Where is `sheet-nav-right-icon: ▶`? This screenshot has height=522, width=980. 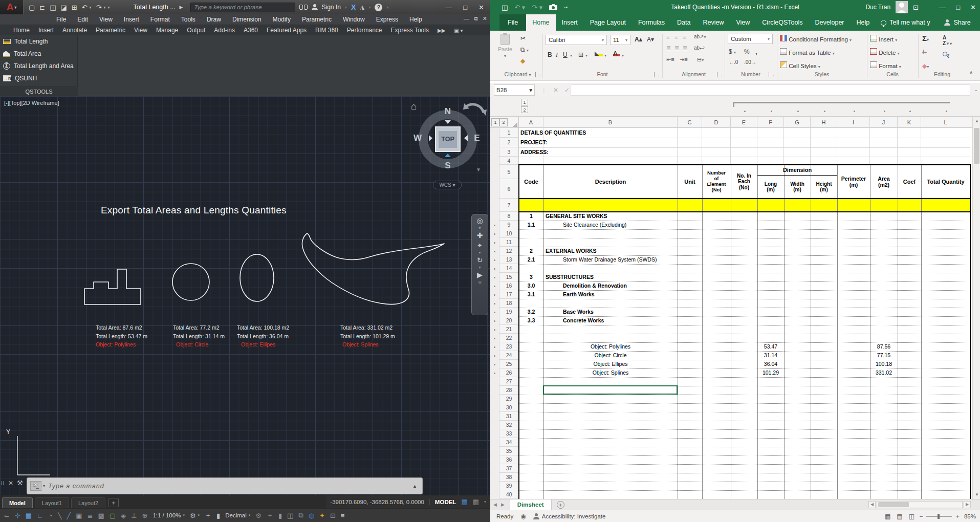
sheet-nav-right-icon: ▶ is located at coordinates (503, 505).